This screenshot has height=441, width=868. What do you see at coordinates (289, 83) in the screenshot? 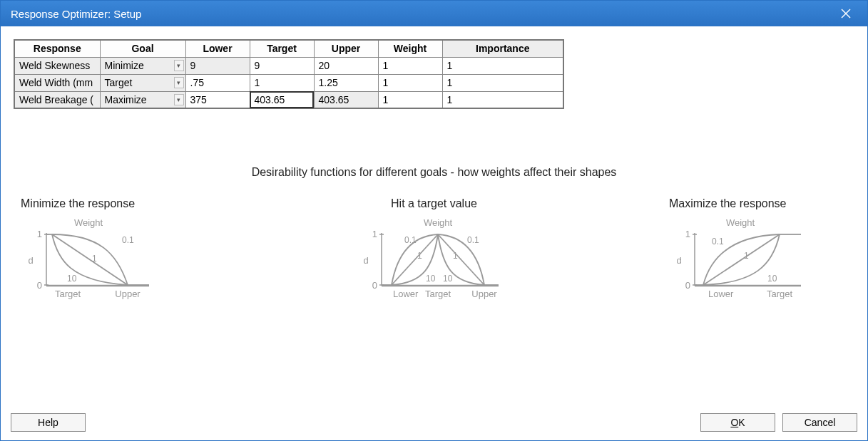
I see `table-row: Weld Width (mm Target▾ .75 1 1.25 1 1` at bounding box center [289, 83].